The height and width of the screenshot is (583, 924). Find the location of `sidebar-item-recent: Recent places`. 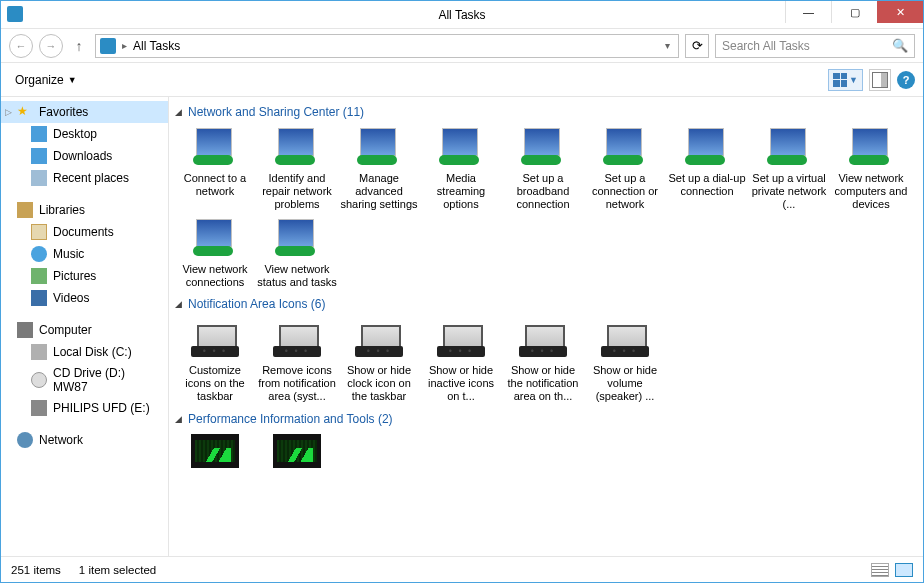

sidebar-item-recent: Recent places is located at coordinates (84, 178).